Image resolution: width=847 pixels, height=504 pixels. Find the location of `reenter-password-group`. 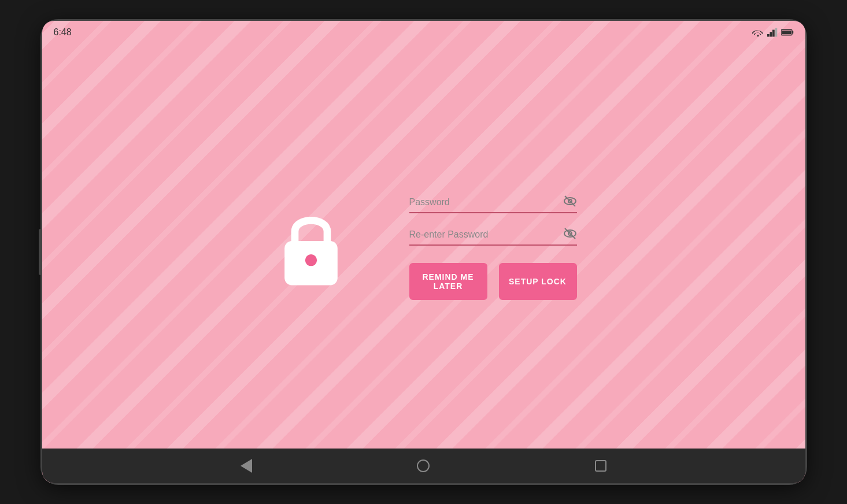

reenter-password-group is located at coordinates (493, 235).